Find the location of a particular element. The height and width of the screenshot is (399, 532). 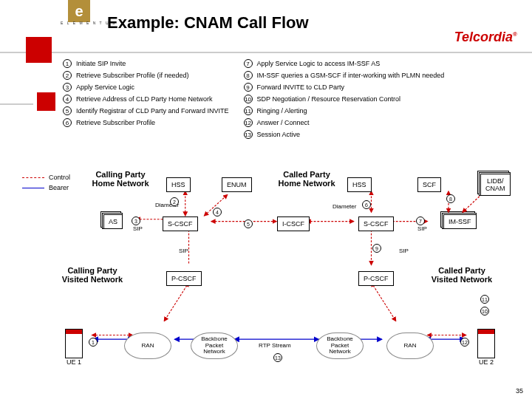

step-text: IM-SSF queries a GSM-SCF if inter-workin… is located at coordinates (351, 75).